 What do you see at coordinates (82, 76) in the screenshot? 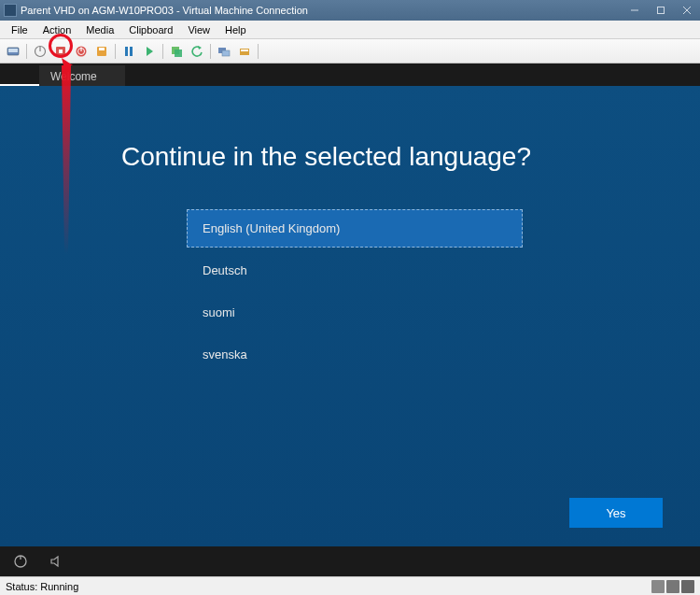
I see `tab-welcome: Welcome` at bounding box center [82, 76].